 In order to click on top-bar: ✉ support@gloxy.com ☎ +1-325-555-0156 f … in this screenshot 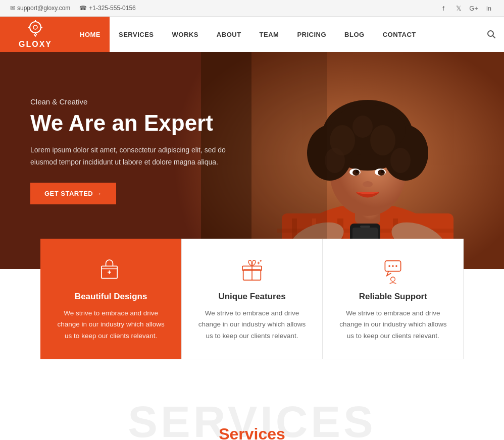, I will do `click(252, 8)`.